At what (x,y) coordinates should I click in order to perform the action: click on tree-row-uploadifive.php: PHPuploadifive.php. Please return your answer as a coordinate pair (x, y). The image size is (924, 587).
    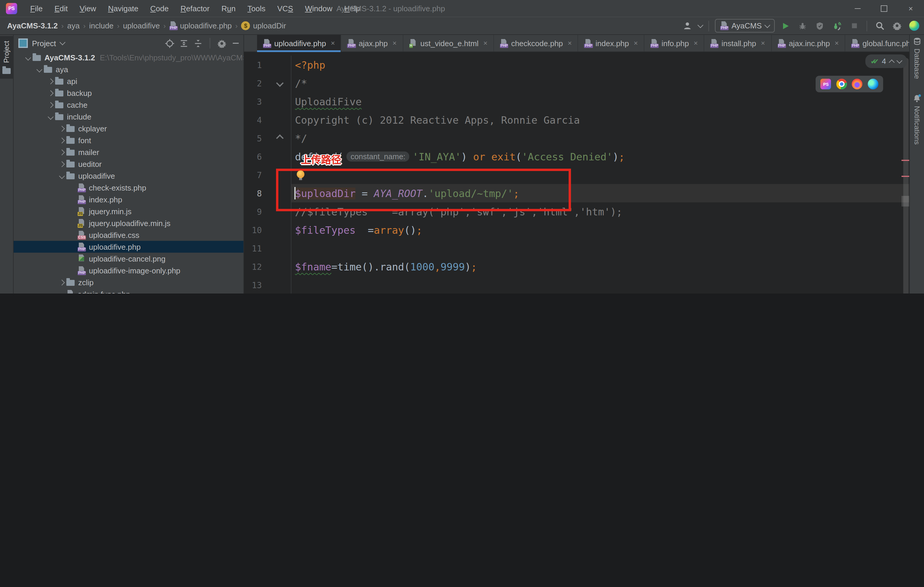
    Looking at the image, I should click on (129, 247).